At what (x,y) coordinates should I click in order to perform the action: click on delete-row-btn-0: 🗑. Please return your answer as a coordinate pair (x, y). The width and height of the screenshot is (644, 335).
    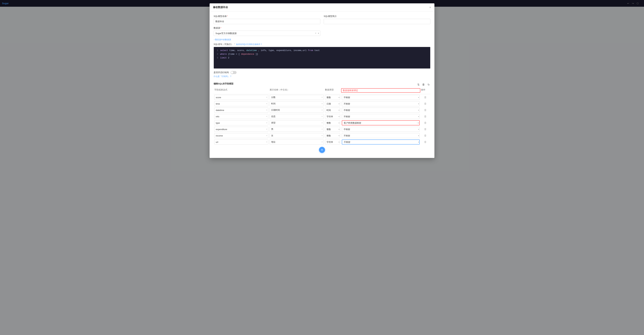
    Looking at the image, I should click on (426, 97).